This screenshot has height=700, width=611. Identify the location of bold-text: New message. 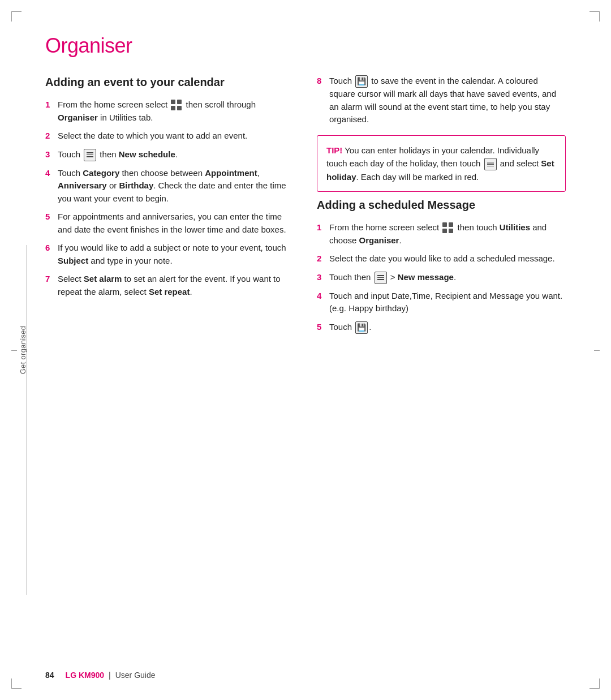
(425, 277).